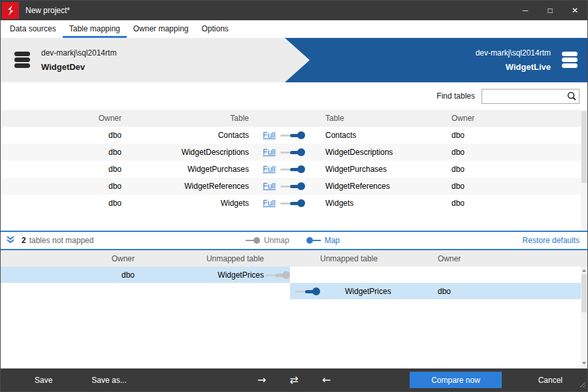 The image size is (588, 392). What do you see at coordinates (78, 67) in the screenshot?
I see `source-database: WidgetDev` at bounding box center [78, 67].